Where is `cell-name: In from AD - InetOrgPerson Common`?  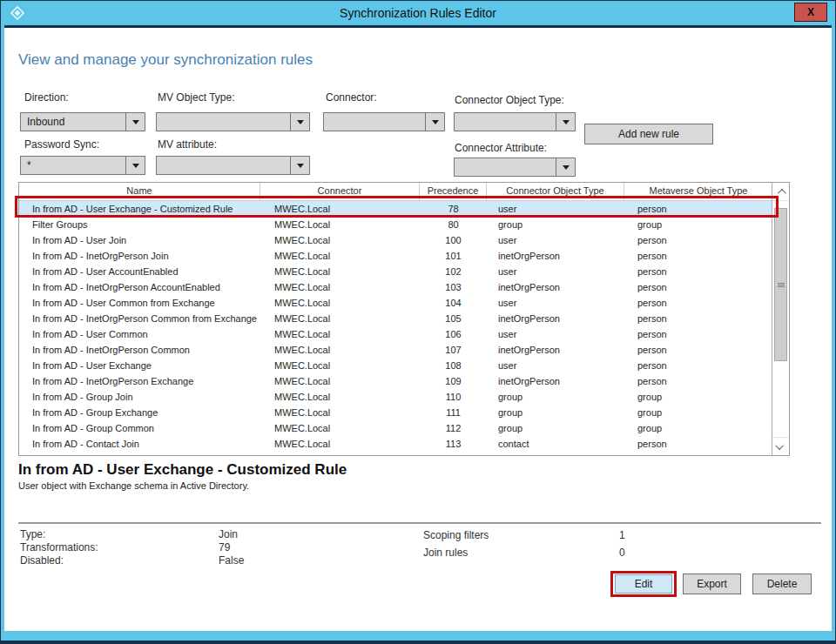
cell-name: In from AD - InetOrgPerson Common is located at coordinates (139, 350).